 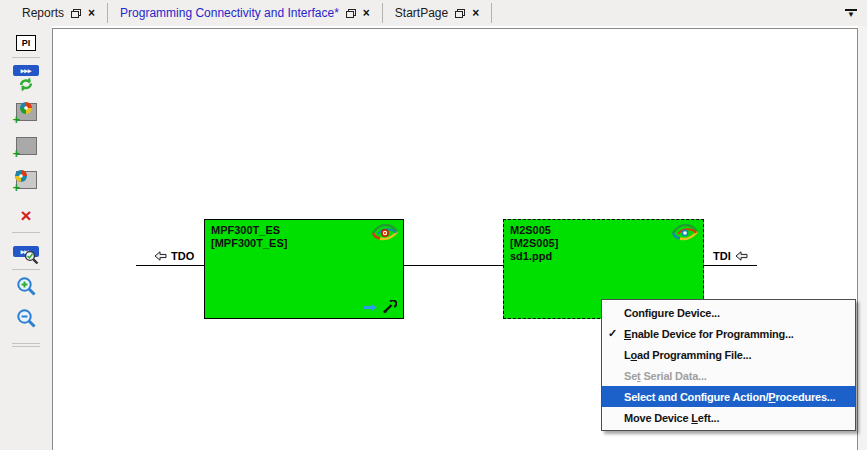 I want to click on tab-label: StartPage, so click(x=422, y=13).